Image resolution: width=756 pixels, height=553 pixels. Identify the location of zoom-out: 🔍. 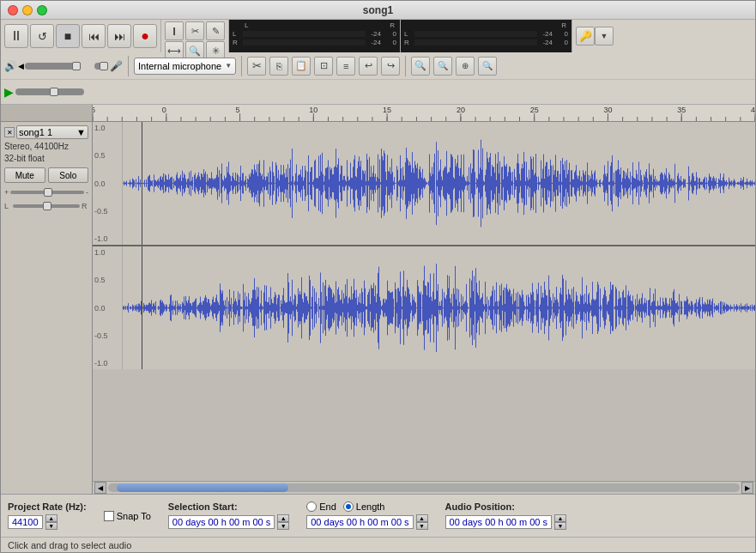
(443, 66).